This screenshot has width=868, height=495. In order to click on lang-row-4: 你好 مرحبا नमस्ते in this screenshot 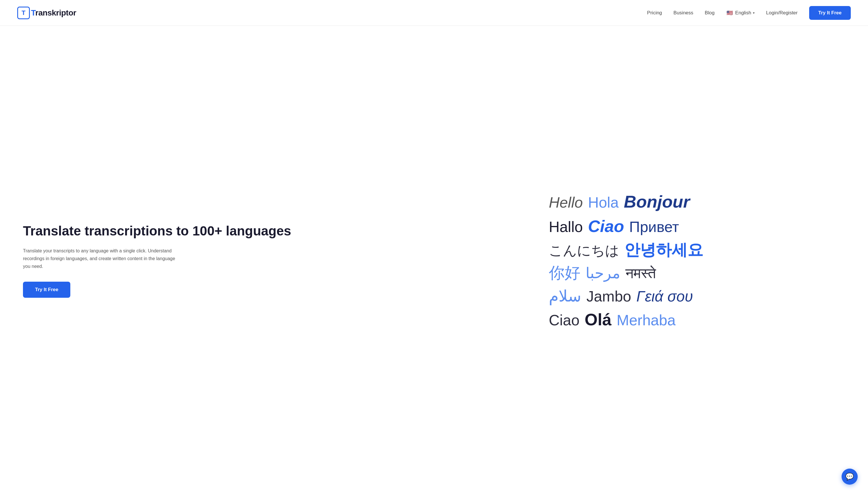, I will do `click(626, 273)`.